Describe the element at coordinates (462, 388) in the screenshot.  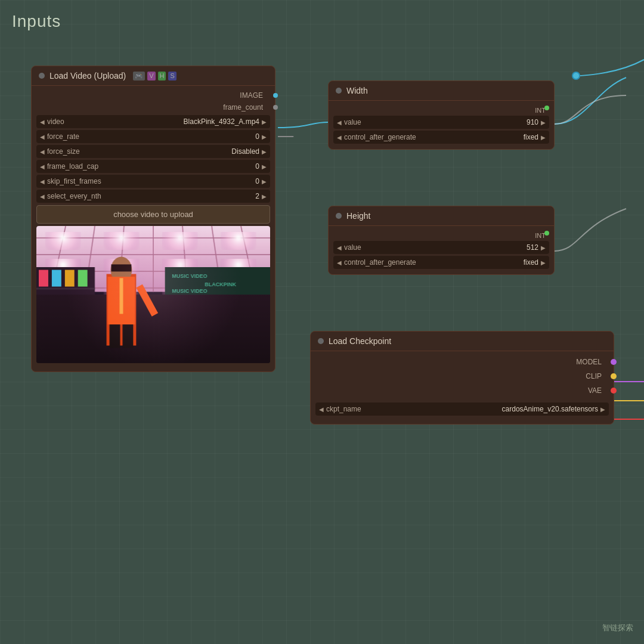
I see `node-checkpoint-body: MODEL CLIP VAE ◀ ckpt_name cardosAnime_v…` at that location.